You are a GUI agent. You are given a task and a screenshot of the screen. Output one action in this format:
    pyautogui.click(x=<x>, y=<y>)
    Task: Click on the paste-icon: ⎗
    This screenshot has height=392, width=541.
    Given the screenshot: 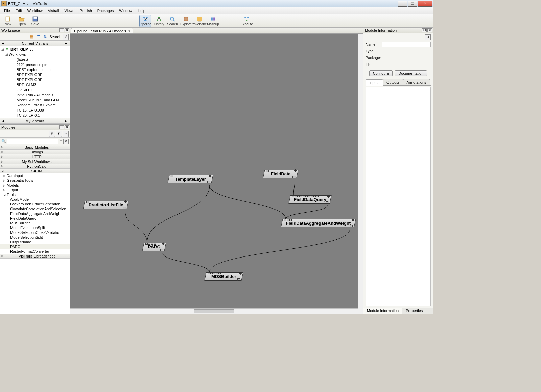 What is the action you would take?
    pyautogui.click(x=59, y=134)
    